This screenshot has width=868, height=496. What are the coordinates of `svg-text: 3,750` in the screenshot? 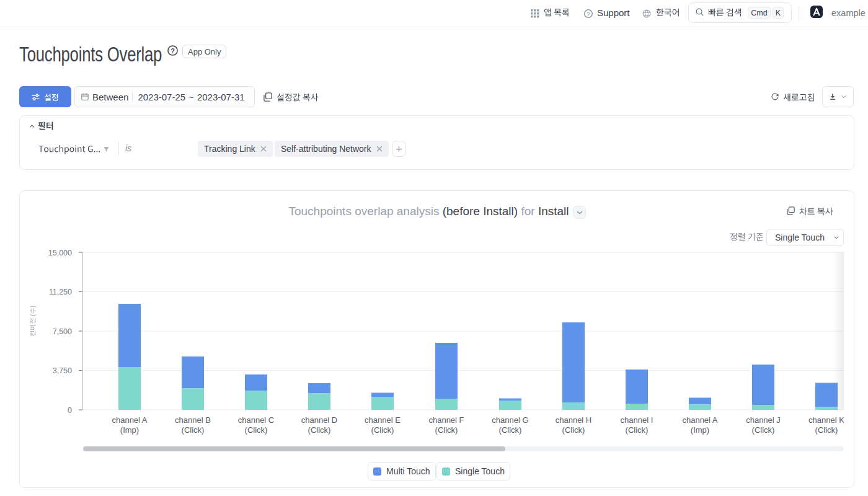 It's located at (62, 371).